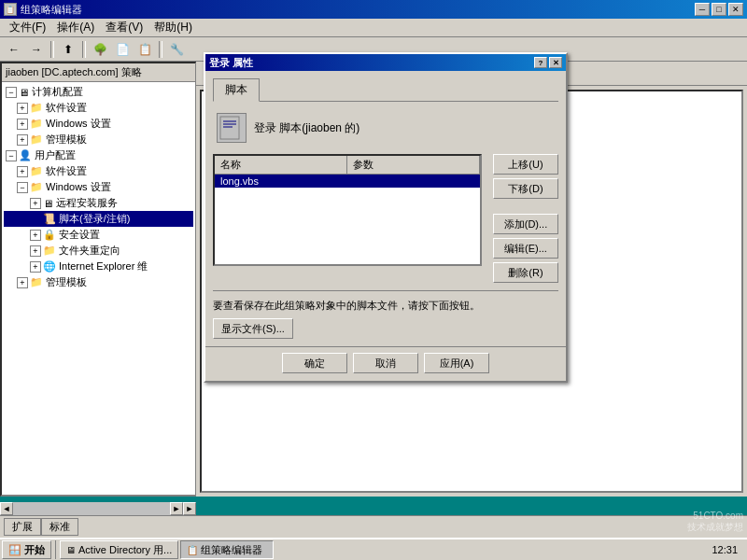 The width and height of the screenshot is (747, 560). I want to click on expand-icon: −, so click(11, 92).